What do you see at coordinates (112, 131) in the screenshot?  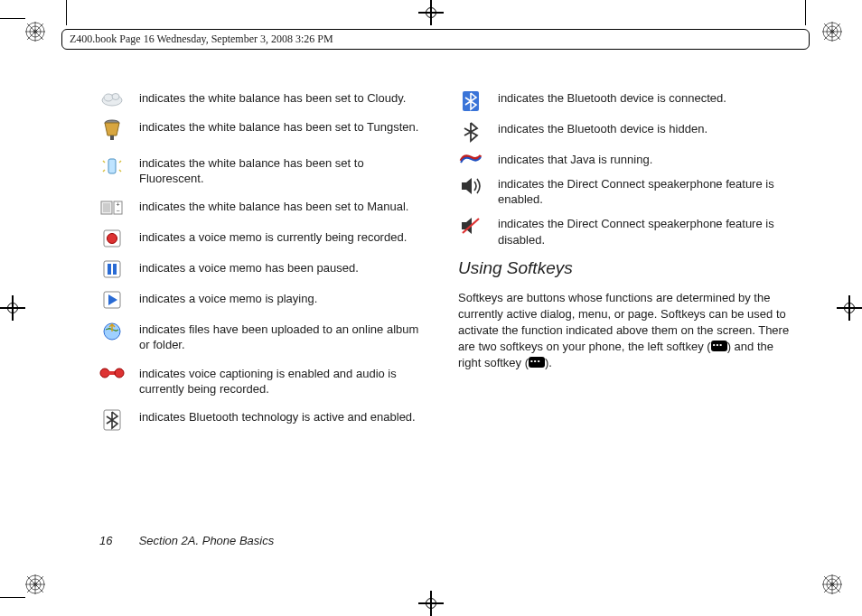 I see `tungsten-icon` at bounding box center [112, 131].